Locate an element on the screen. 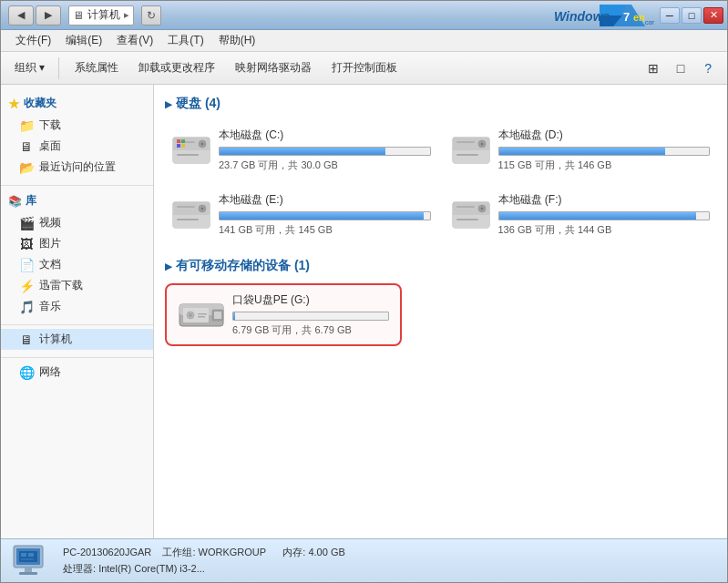 This screenshot has height=583, width=728. statusbar: PC-20130620JGAR 工作组: WORKGROUP 内存: 4.00 … is located at coordinates (364, 560).